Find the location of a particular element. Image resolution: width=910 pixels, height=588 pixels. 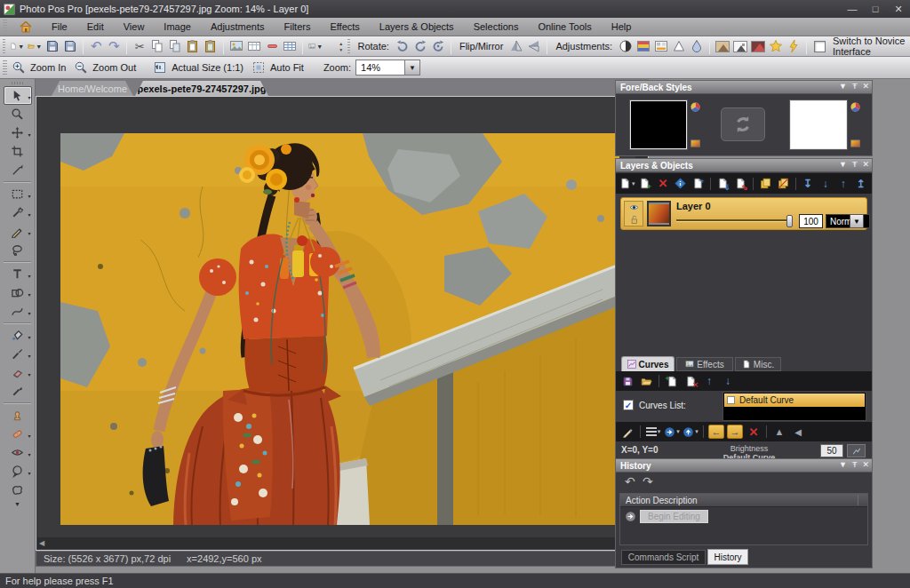

menu-filters: Filters is located at coordinates (297, 27).